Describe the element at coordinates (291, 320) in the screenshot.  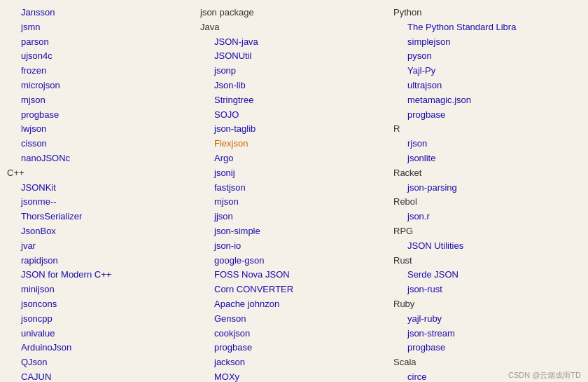
I see `lib-item: Genson` at that location.